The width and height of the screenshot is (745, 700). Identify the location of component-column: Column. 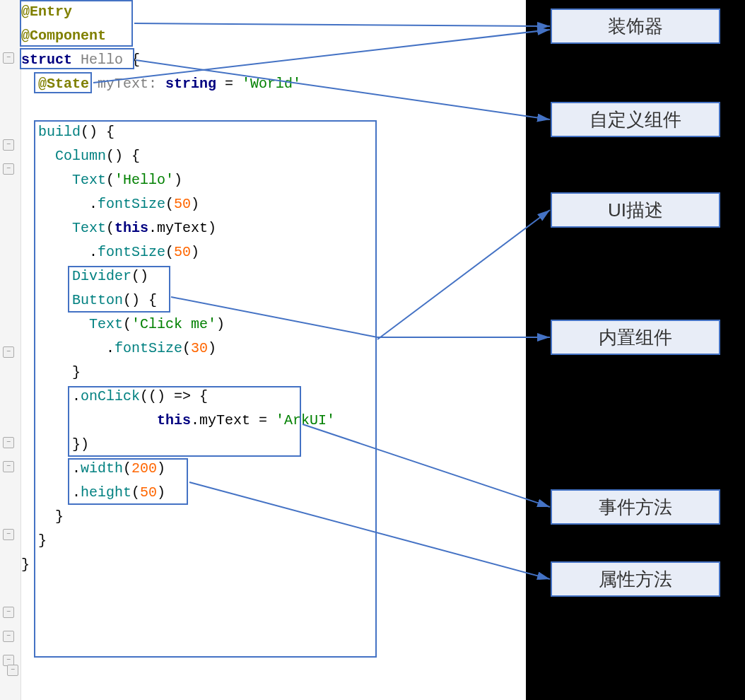
(64, 156).